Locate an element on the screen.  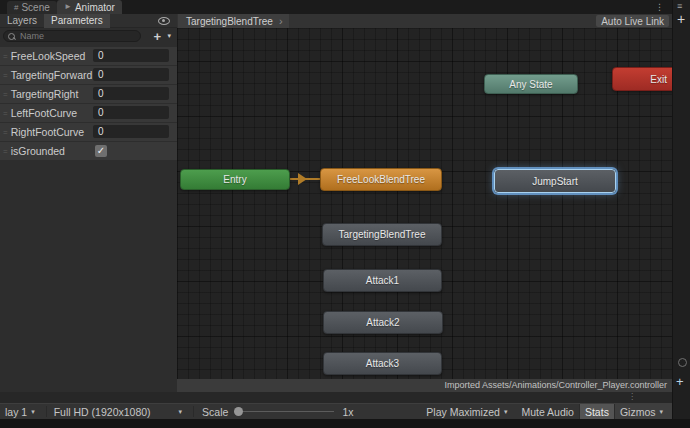
search-icon is located at coordinates (12, 36).